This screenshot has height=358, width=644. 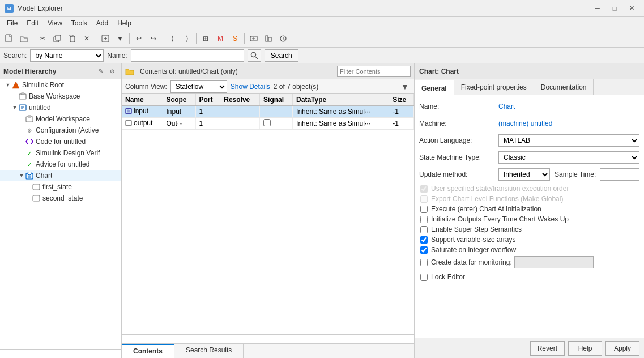 I want to click on menu-add: Add, so click(x=102, y=23).